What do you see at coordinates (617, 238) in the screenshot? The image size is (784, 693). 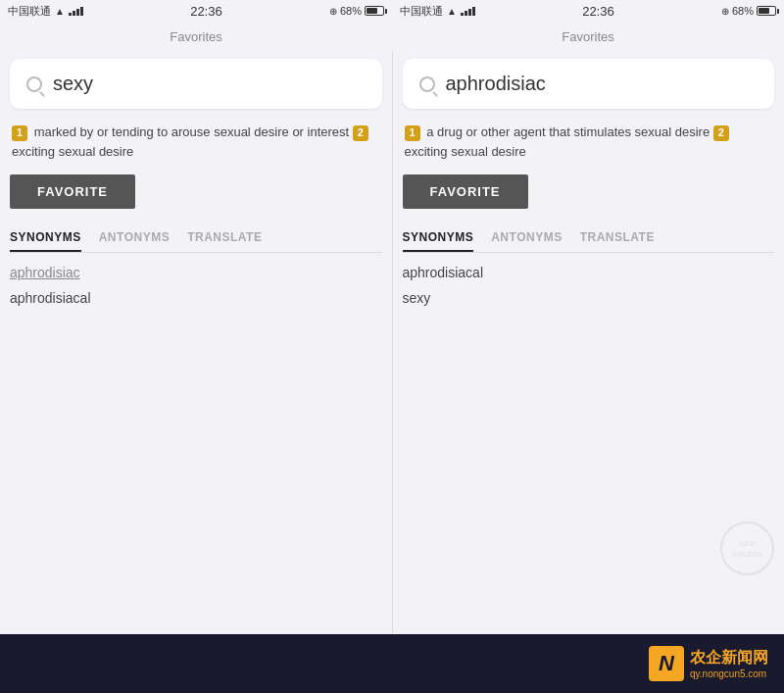 I see `tab-translate-right: TRANSLATE` at bounding box center [617, 238].